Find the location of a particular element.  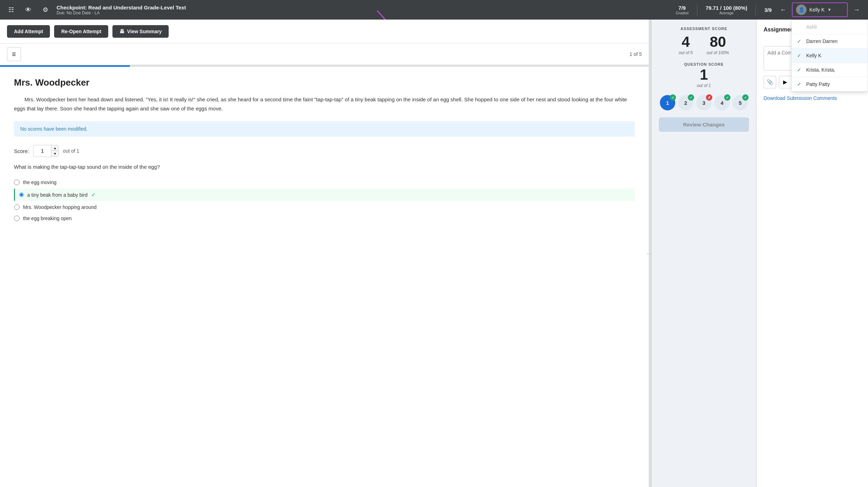

question-score-den: out of 1 is located at coordinates (704, 86).